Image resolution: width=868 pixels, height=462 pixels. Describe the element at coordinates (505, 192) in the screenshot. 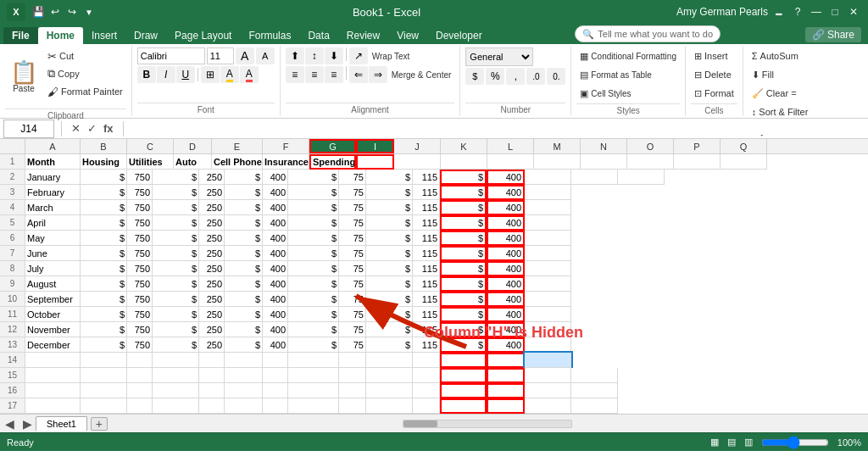

I see `cell-i3: 400` at that location.